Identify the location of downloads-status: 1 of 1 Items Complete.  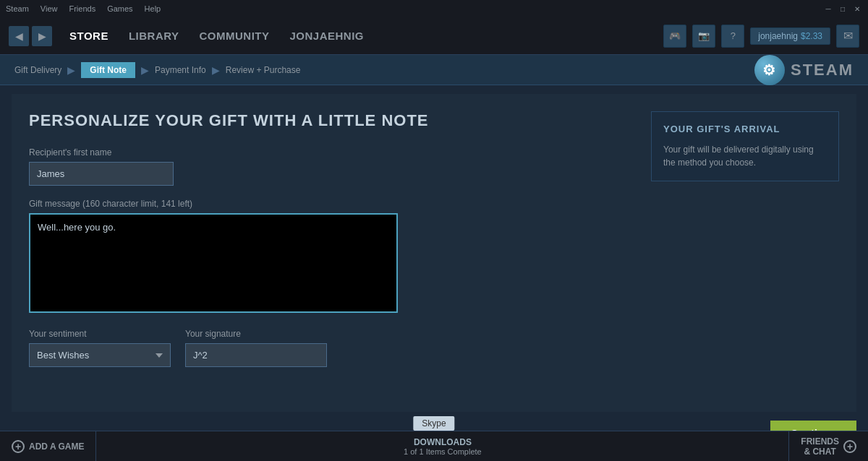
(443, 452).